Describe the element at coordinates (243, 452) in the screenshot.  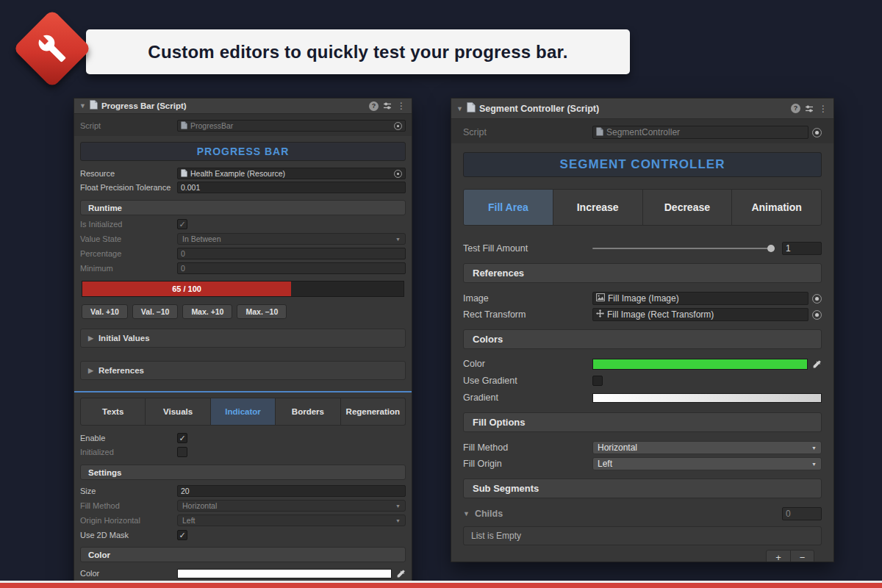
I see `initialized-row: Initialized` at that location.